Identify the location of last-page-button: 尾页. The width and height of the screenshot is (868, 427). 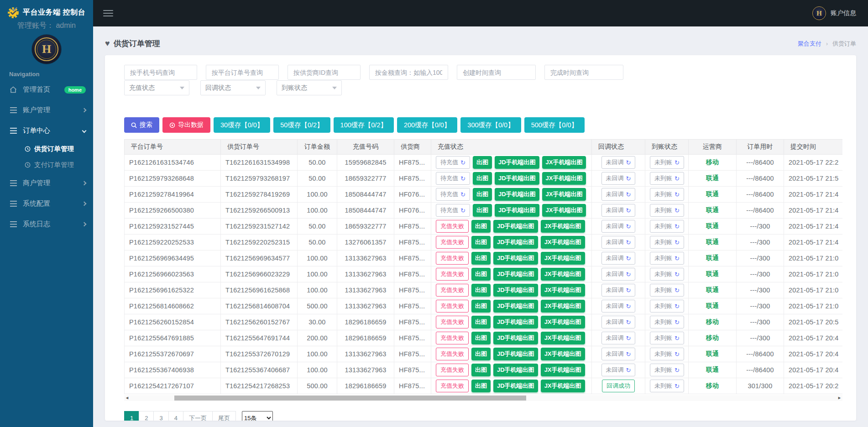
(224, 416).